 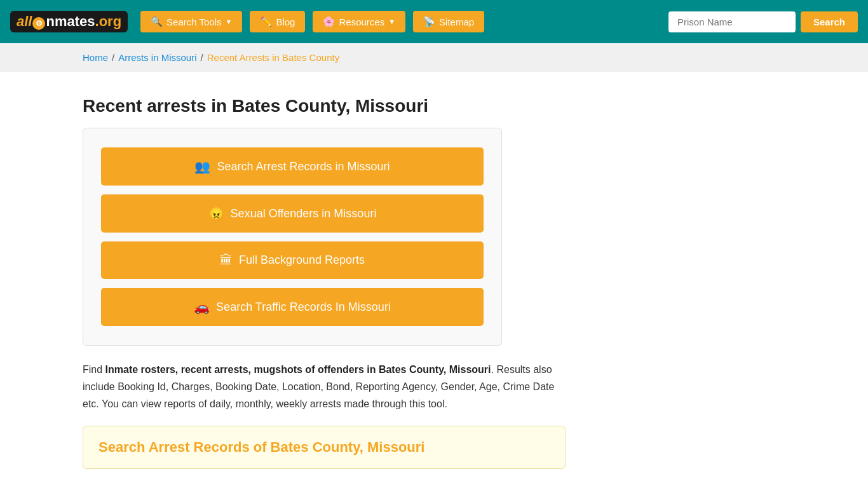 What do you see at coordinates (94, 370) in the screenshot?
I see `description-prefix: Find` at bounding box center [94, 370].